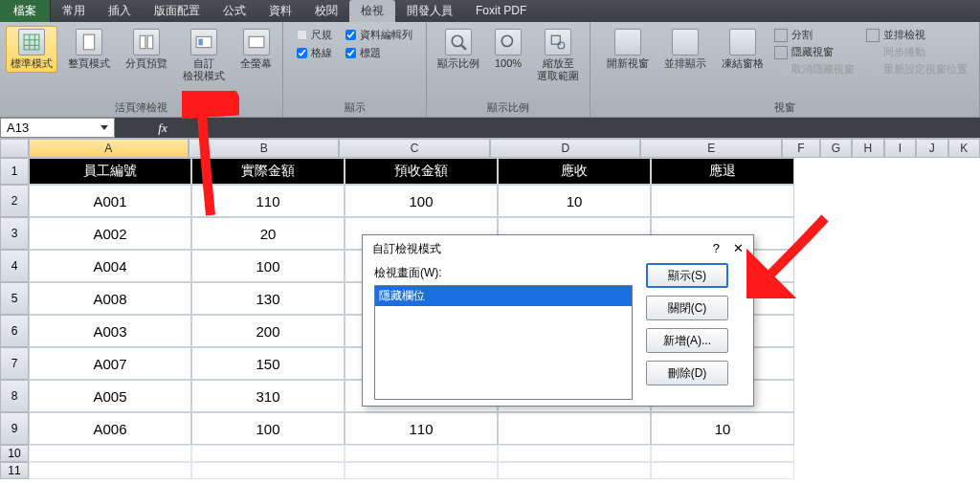 This screenshot has width=980, height=484. What do you see at coordinates (120, 11) in the screenshot?
I see `tab-insert: 插入` at bounding box center [120, 11].